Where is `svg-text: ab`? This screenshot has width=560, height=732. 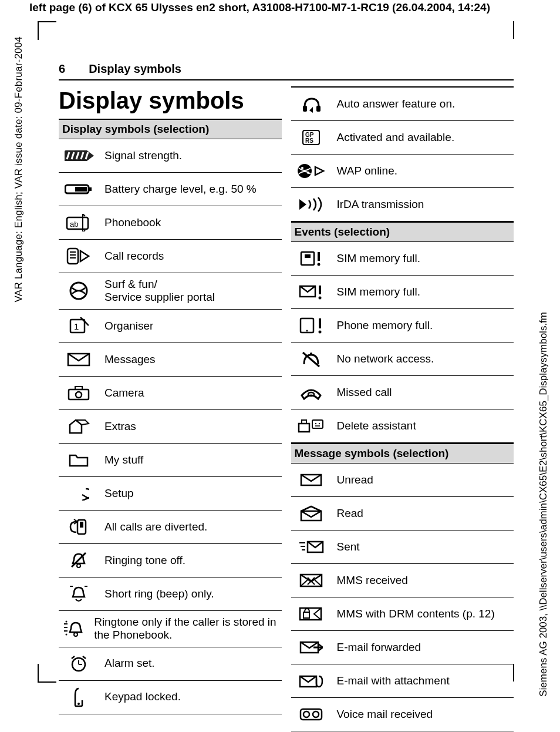 svg-text: ab is located at coordinates (74, 224).